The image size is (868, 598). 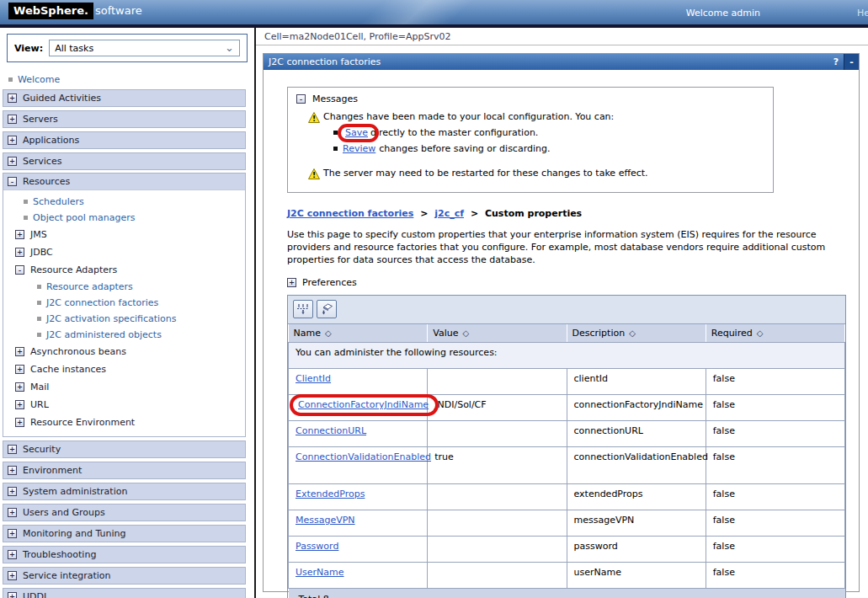 I want to click on sidebar-item-url: + URL, so click(x=125, y=404).